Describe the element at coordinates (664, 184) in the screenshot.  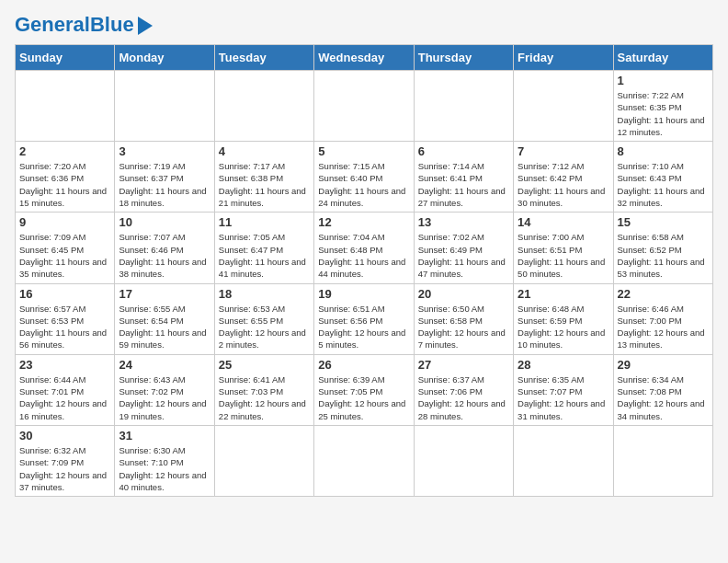
I see `cell-sun-info: Sunrise: 7:10 AM Sunset: 6:43 PM Dayligh…` at that location.